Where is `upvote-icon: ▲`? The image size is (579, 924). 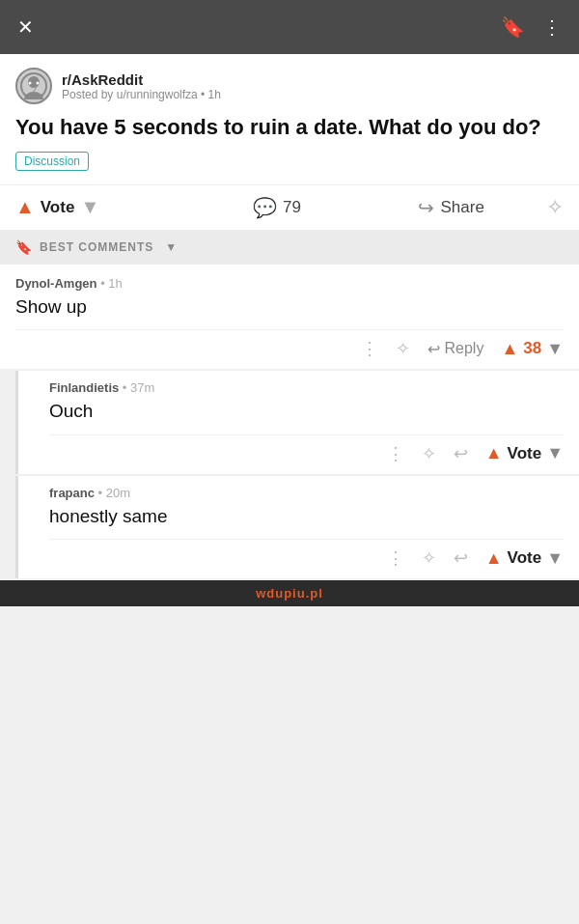
upvote-icon: ▲ is located at coordinates (25, 207).